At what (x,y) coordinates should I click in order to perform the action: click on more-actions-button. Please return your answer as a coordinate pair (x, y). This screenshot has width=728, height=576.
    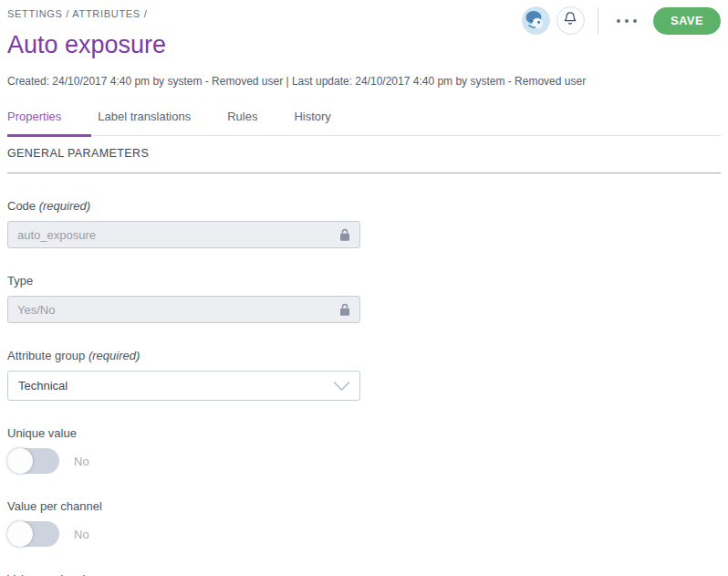
    Looking at the image, I should click on (627, 21).